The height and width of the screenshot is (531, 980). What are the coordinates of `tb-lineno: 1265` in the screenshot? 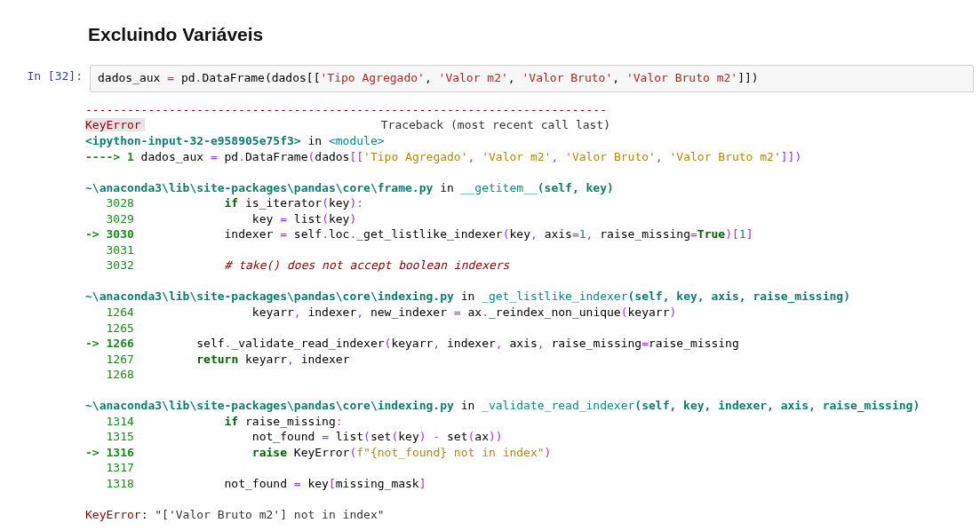 It's located at (110, 329).